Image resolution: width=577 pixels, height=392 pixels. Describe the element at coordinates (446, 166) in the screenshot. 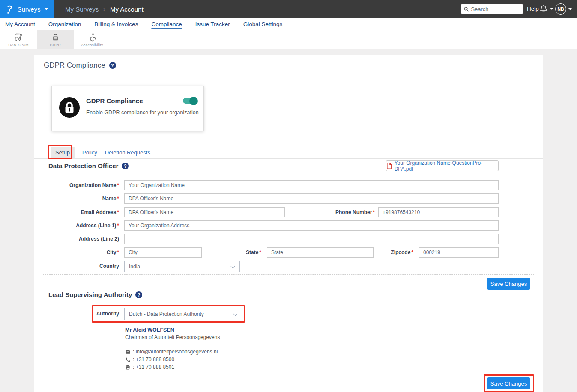

I see `pdf-button-label: Your Organization Name-QuestionPro-DPA.p…` at that location.